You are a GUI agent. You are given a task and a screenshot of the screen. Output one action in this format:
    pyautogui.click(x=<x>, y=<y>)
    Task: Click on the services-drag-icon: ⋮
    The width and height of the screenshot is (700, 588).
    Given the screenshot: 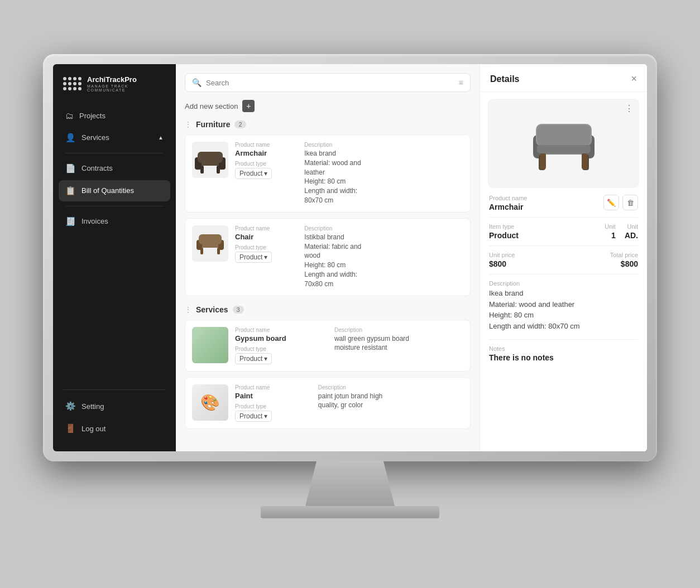 What is the action you would take?
    pyautogui.click(x=188, y=310)
    